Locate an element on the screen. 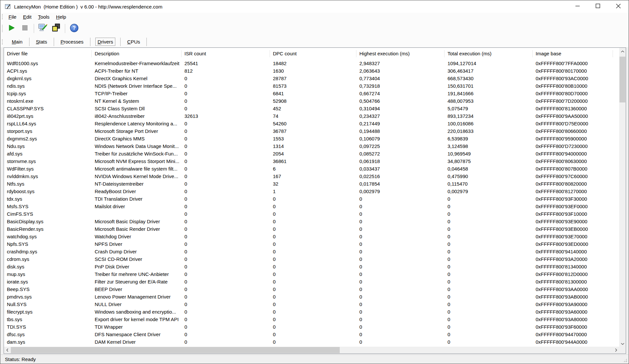 Image resolution: width=629 pixels, height=364 pixels. close-button is located at coordinates (618, 7).